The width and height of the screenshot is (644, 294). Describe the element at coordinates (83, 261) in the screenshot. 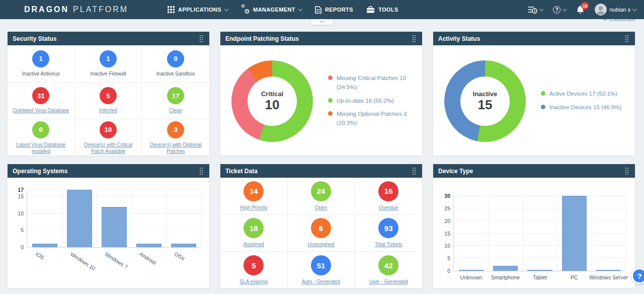

I see `x-tick-label: Windows 10` at that location.